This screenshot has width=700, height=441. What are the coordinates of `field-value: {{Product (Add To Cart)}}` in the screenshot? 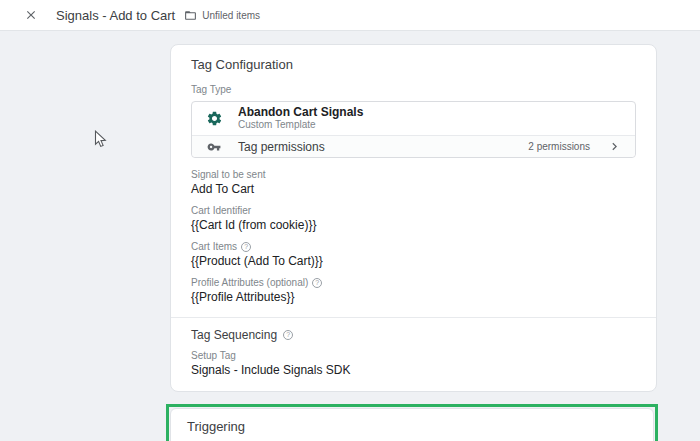 It's located at (414, 262).